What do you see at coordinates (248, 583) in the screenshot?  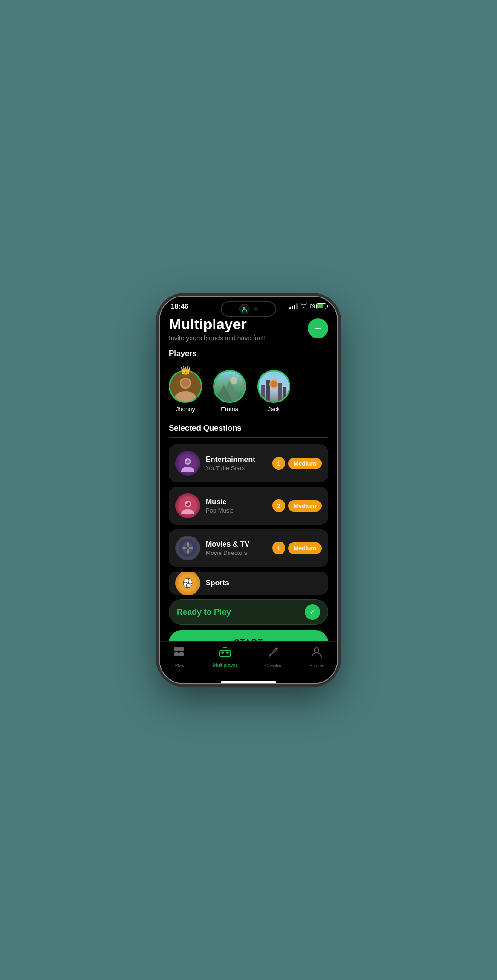 I see `question-card-sports: Sports Hard` at bounding box center [248, 583].